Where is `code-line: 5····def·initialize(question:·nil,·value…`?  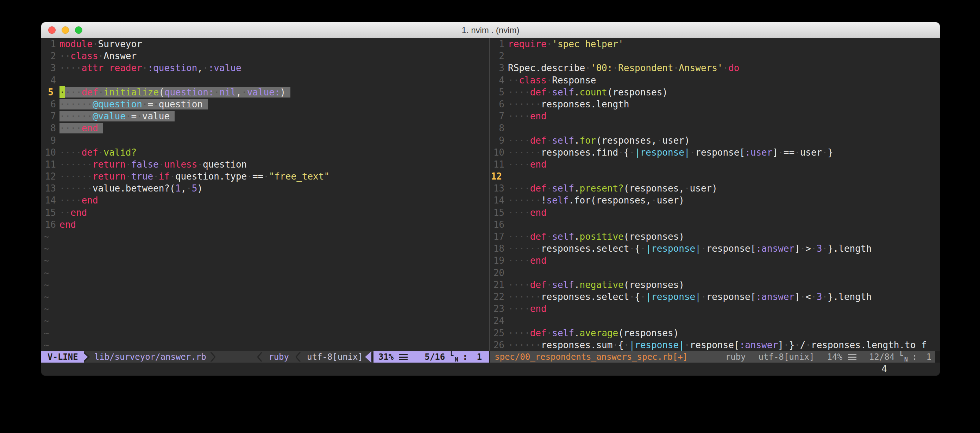
code-line: 5····def·initialize(question:·nil,·value… is located at coordinates (265, 92).